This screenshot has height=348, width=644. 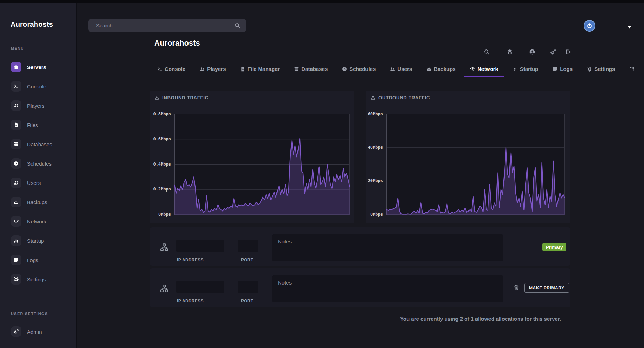 I want to click on sidebar-item-logs: Logs, so click(x=32, y=260).